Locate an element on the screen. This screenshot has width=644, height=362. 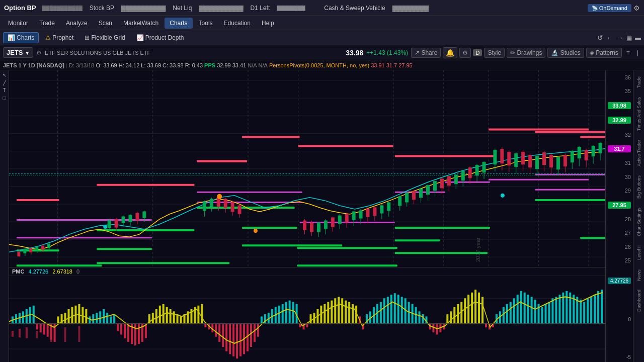
studies-label: Studies is located at coordinates (571, 53).